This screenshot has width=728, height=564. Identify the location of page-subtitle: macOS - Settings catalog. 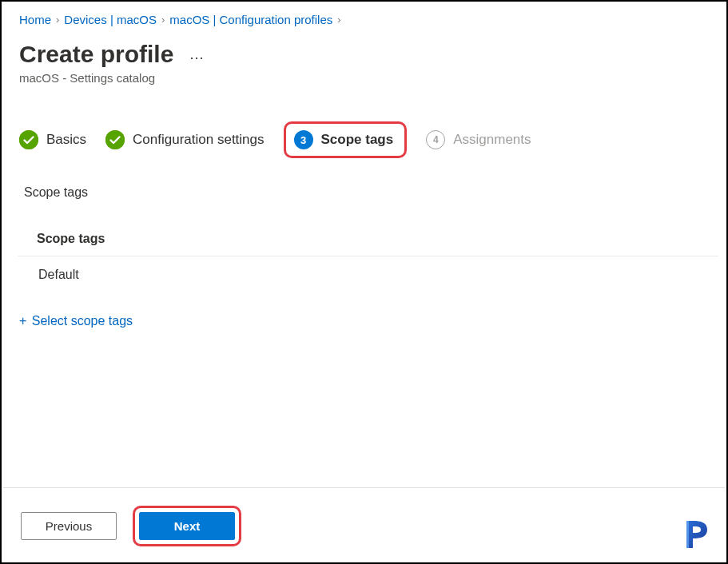
(364, 78).